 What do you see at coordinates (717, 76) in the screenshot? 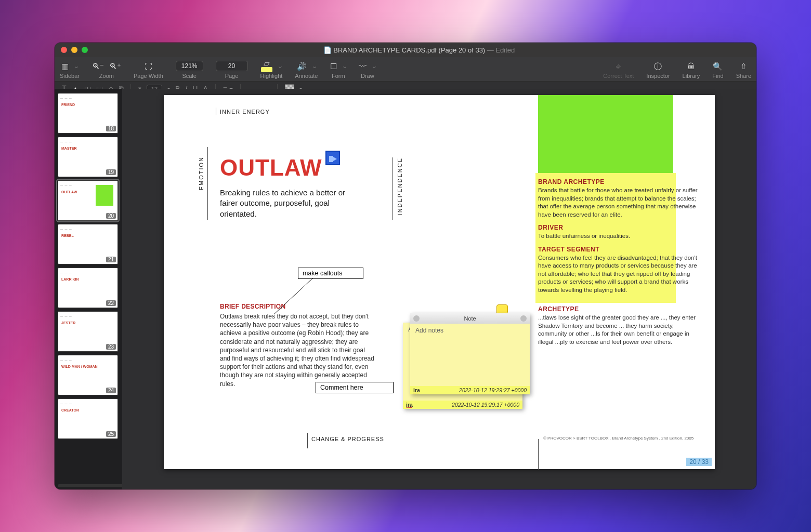
I see `find-label: Find` at bounding box center [717, 76].